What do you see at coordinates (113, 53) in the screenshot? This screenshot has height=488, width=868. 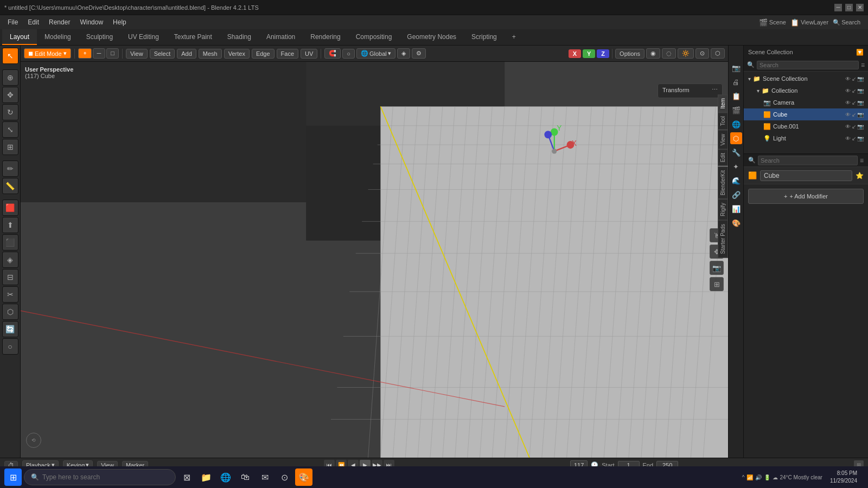 I see `face-mode-btn: □` at bounding box center [113, 53].